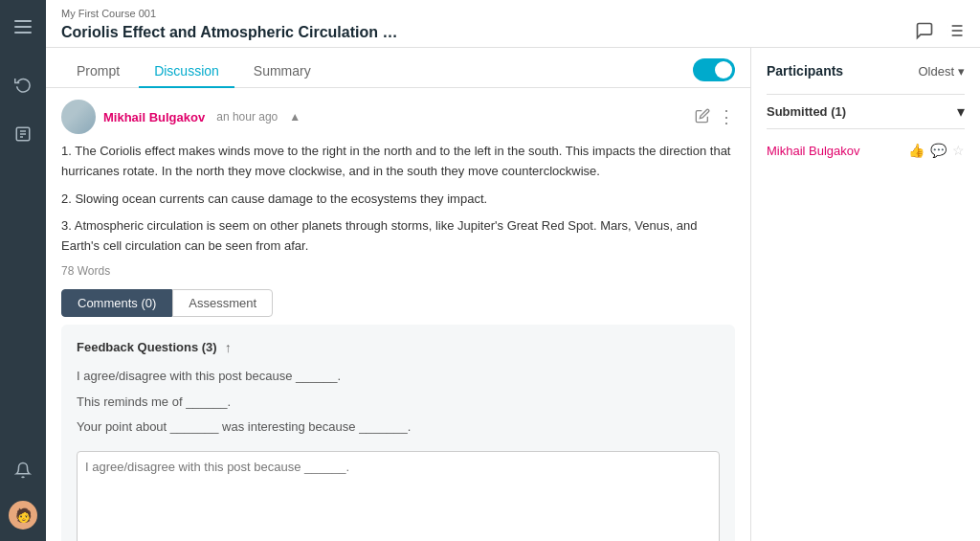 This screenshot has height=541, width=980. Describe the element at coordinates (23, 27) in the screenshot. I see `menu-icon` at that location.